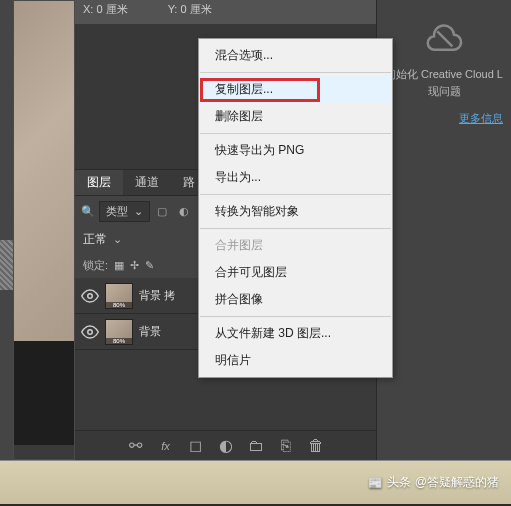 The width and height of the screenshot is (511, 506). Describe the element at coordinates (157, 296) in the screenshot. I see `layer-name: 背景 拷` at that location.